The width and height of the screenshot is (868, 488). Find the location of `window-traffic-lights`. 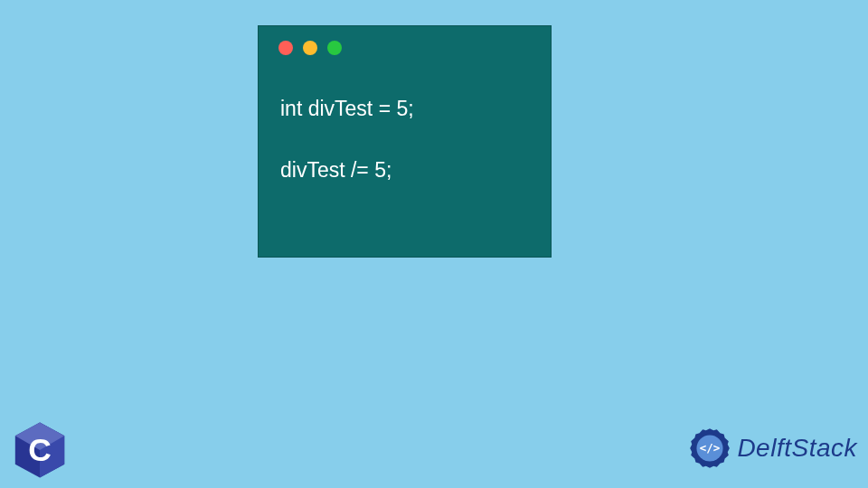

window-traffic-lights is located at coordinates (310, 48).